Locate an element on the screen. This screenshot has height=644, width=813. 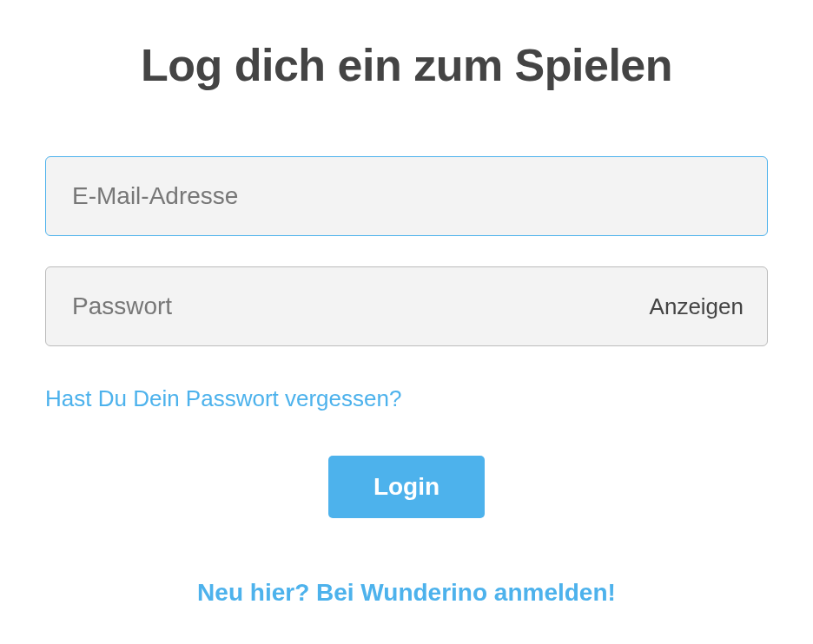
password-input-wrapper: Anzeigen is located at coordinates (406, 306).